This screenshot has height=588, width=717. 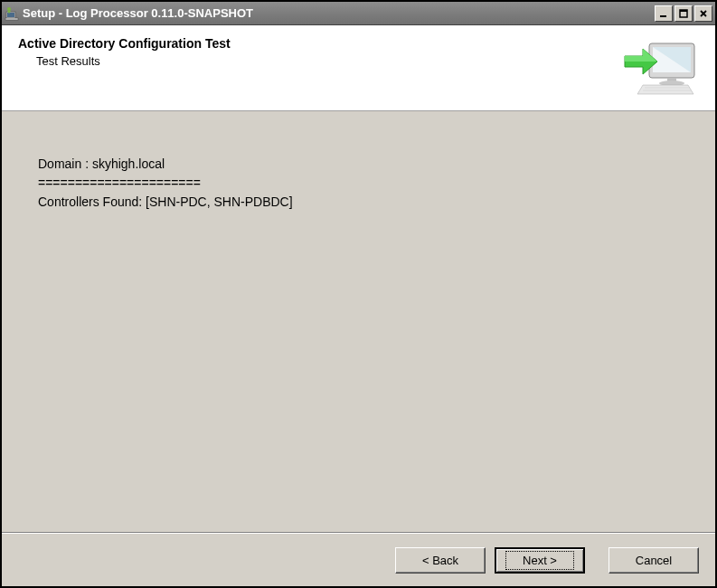 What do you see at coordinates (318, 43) in the screenshot?
I see `page-title: Active Directory Configuration Test` at bounding box center [318, 43].